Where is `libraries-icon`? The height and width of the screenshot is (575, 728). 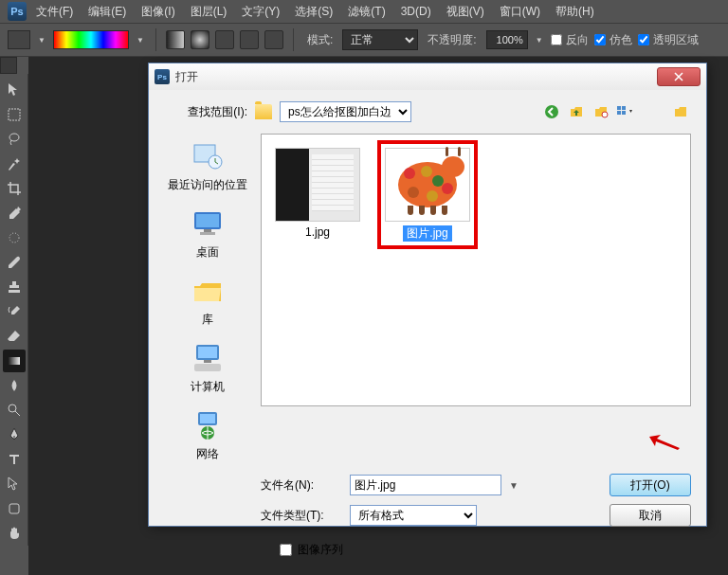
libraries-icon is located at coordinates (208, 291).